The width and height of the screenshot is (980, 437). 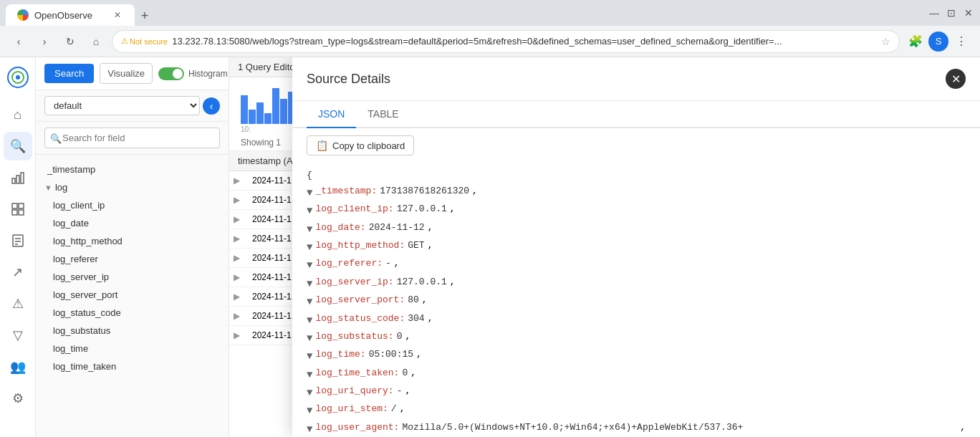 What do you see at coordinates (636, 246) in the screenshot?
I see `json-line: ▼ log_http_method: GET,` at bounding box center [636, 246].